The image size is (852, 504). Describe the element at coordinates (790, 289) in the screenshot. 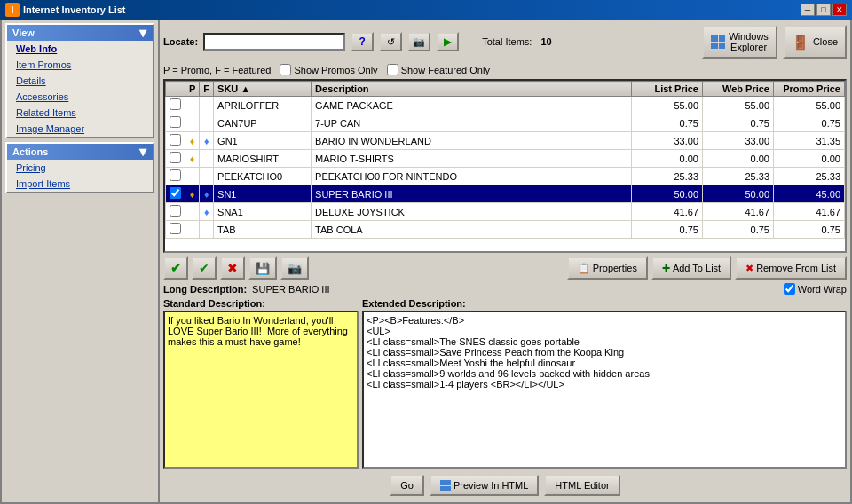

I see `word-wrap-checkbox` at that location.